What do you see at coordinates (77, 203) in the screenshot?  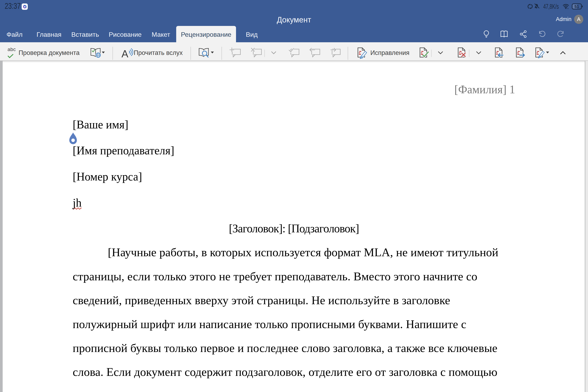 I see `para-jh: jh` at bounding box center [77, 203].